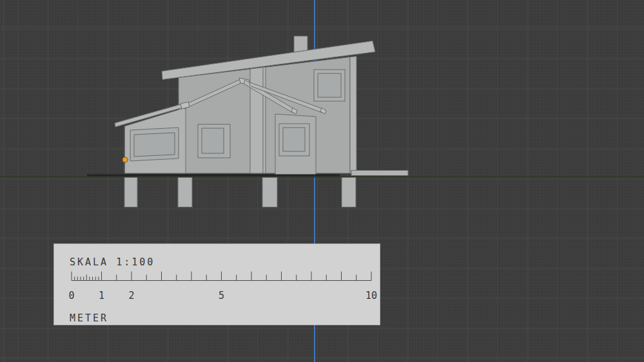 The height and width of the screenshot is (362, 644). I want to click on chimney, so click(300, 44).